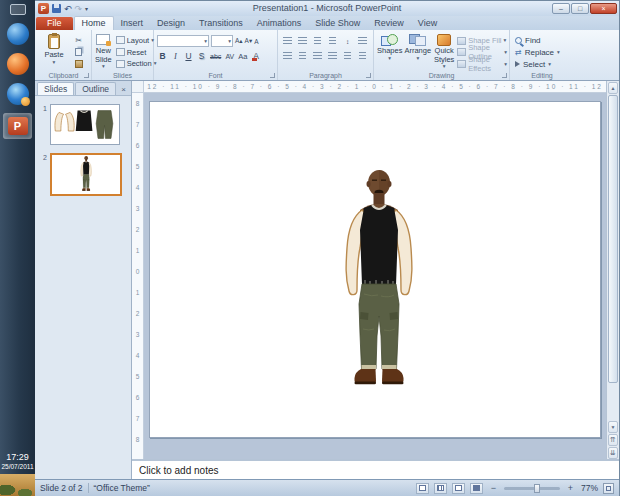 The width and height of the screenshot is (620, 496). I want to click on bullets-button, so click(288, 41).